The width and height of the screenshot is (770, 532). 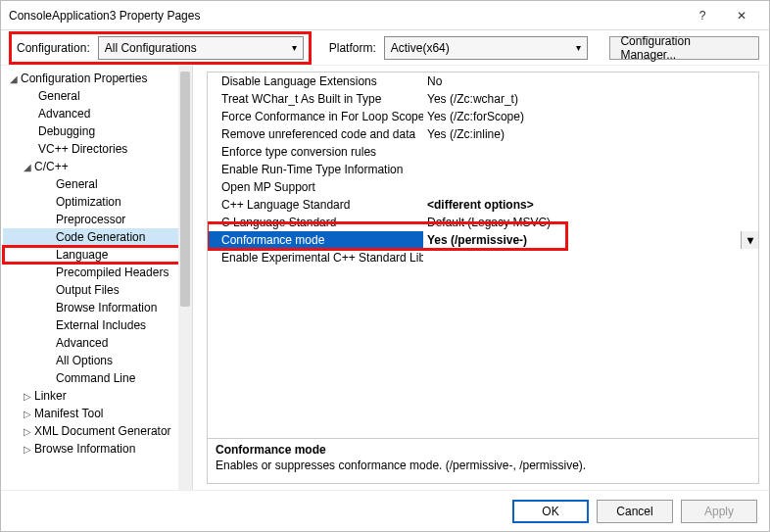 I want to click on tree-item-cc-browse: Browse Information, so click(x=96, y=308).